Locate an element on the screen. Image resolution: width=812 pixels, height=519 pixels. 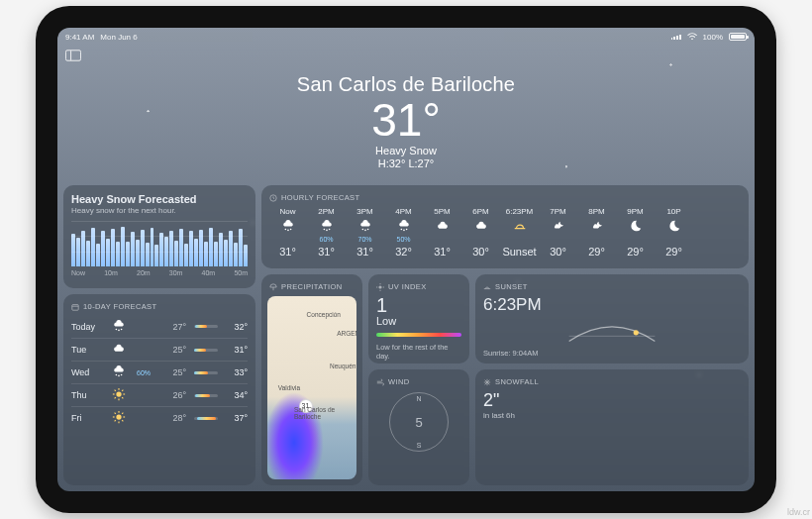
part-cloud-night-icon is located at coordinates (558, 226).